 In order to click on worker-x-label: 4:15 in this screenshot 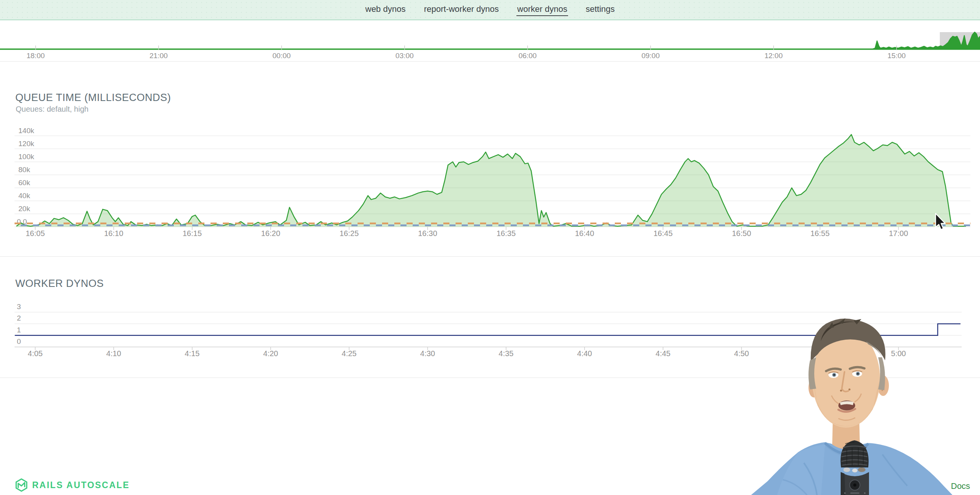, I will do `click(192, 353)`.